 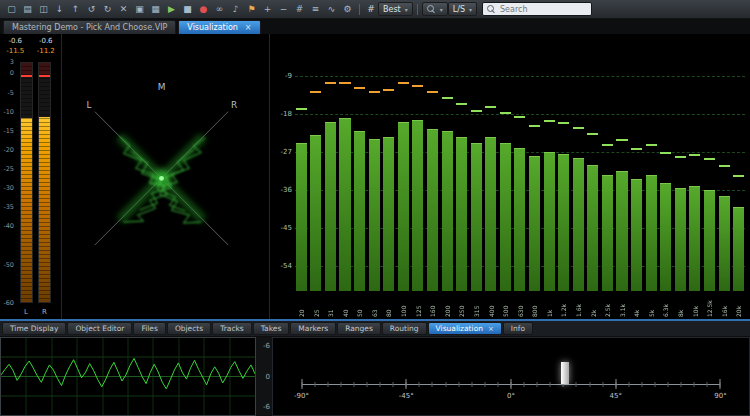 I want to click on dock-tab-markers: Markers, so click(x=313, y=328).